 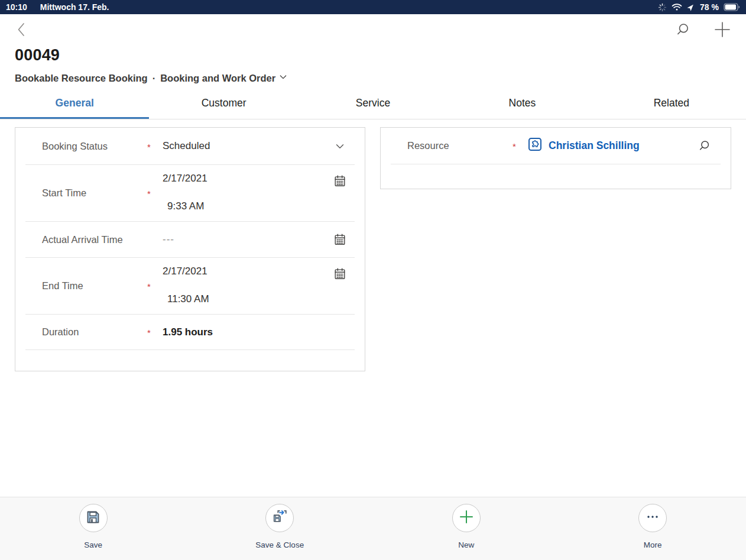 What do you see at coordinates (95, 332) in the screenshot?
I see `field-label: Duration` at bounding box center [95, 332].